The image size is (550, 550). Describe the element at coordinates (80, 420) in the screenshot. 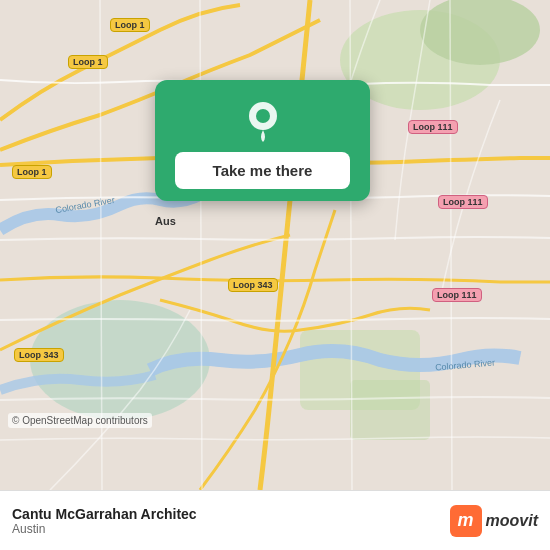

I see `osm-attribution: © OpenStreetMap contributors` at that location.